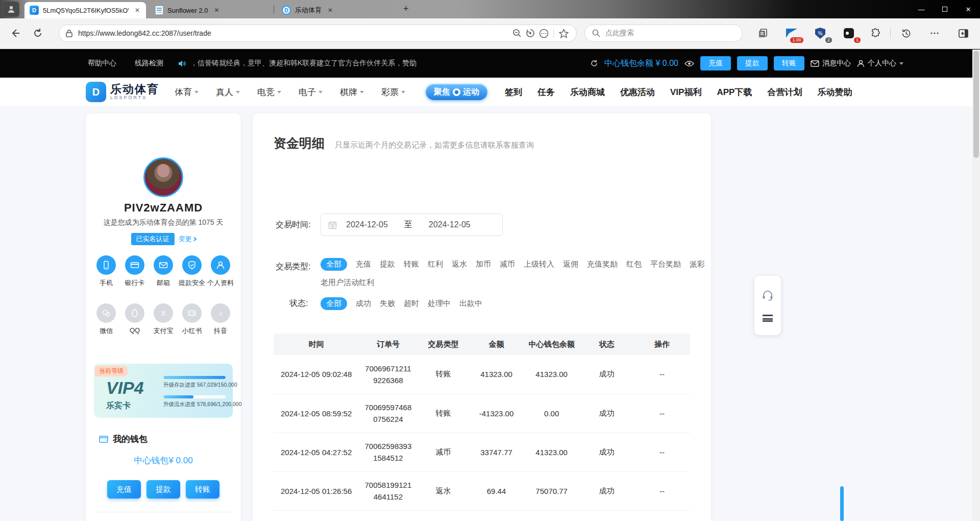  I want to click on type-filter-rebate: 返水, so click(459, 265).